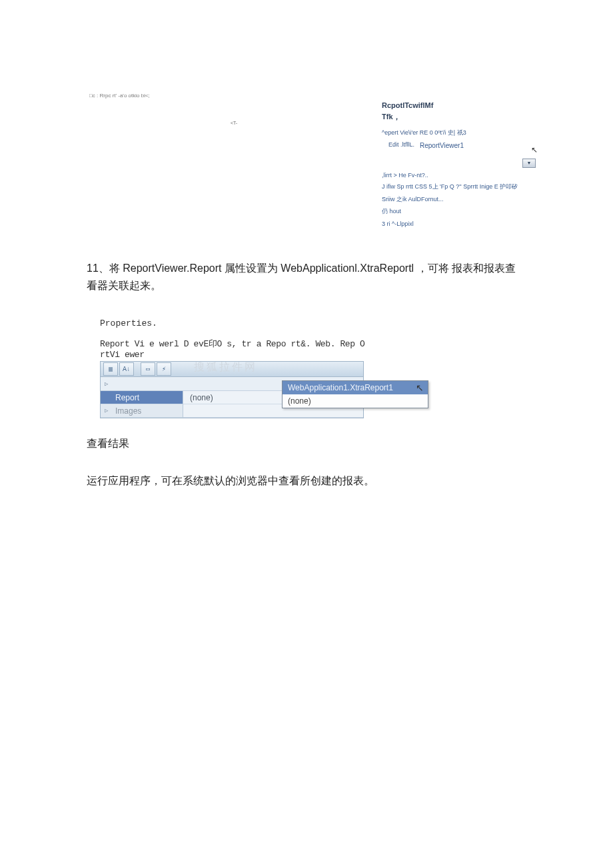 This screenshot has width=613, height=868. What do you see at coordinates (233, 324) in the screenshot?
I see `properties-title: Properties.` at bounding box center [233, 324].